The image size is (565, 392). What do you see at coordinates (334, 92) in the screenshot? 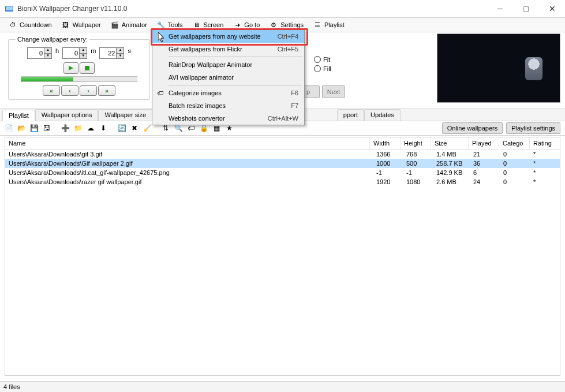
I see `next-wallpaper-button: Next` at bounding box center [334, 92].